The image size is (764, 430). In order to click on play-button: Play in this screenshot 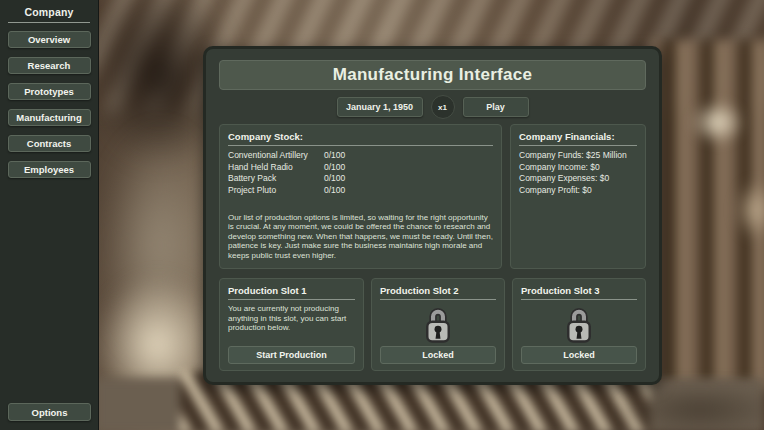, I will do `click(496, 107)`.